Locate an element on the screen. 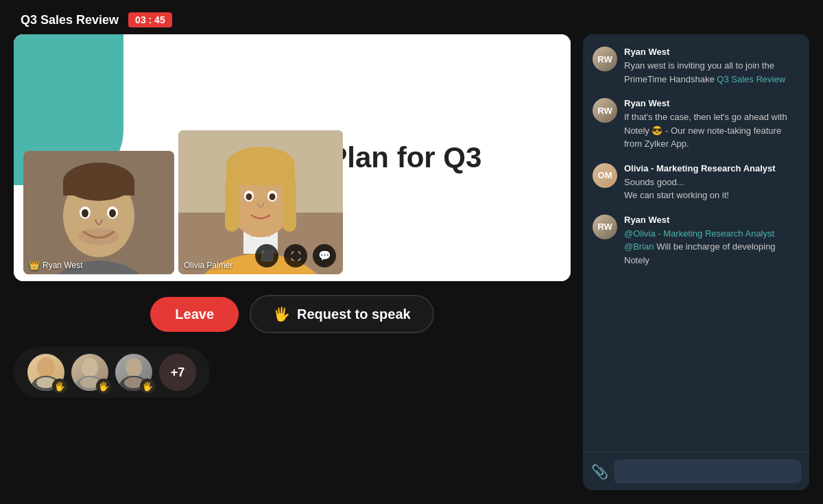 The width and height of the screenshot is (823, 504). raise-hand-badge-2: 🖐️ is located at coordinates (104, 386).